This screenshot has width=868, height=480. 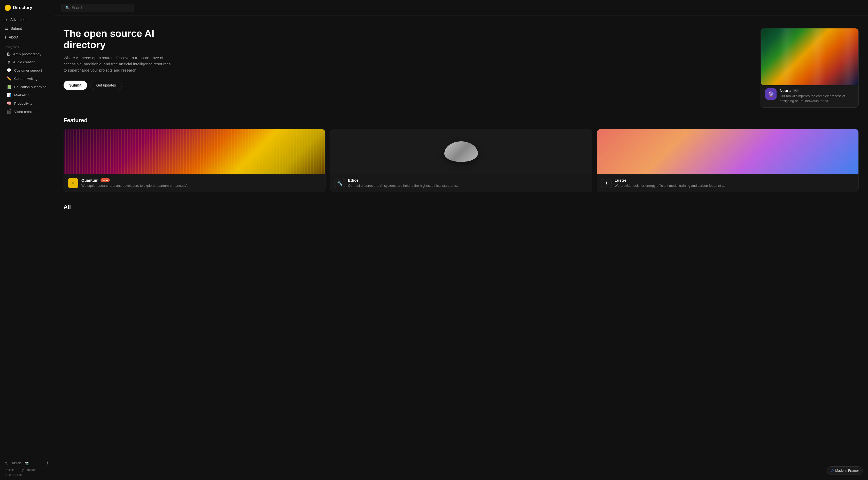 What do you see at coordinates (27, 70) in the screenshot?
I see `sidebar-item-customer-support: 💬 Customer support` at bounding box center [27, 70].